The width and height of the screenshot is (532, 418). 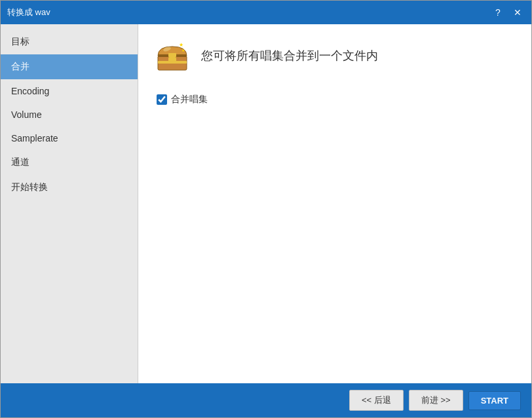 I want to click on help-button: ?, so click(x=498, y=12).